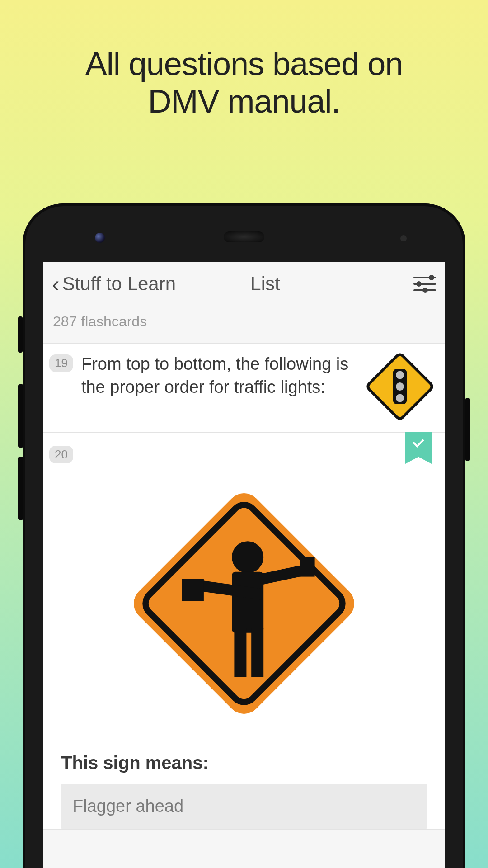 Image resolution: width=488 pixels, height=868 pixels. What do you see at coordinates (244, 64) in the screenshot?
I see `promo-line1: All questions based on` at bounding box center [244, 64].